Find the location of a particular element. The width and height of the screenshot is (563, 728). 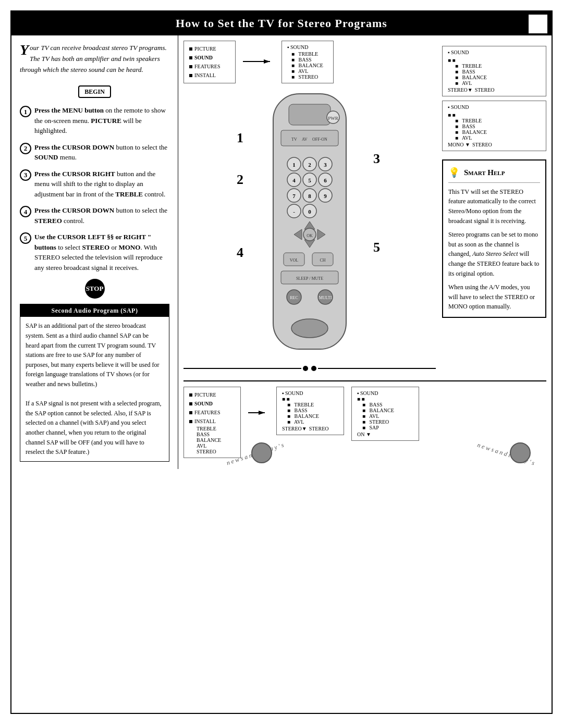

step-4-bold: Press the CURSOR DOWN is located at coordinates (74, 211).